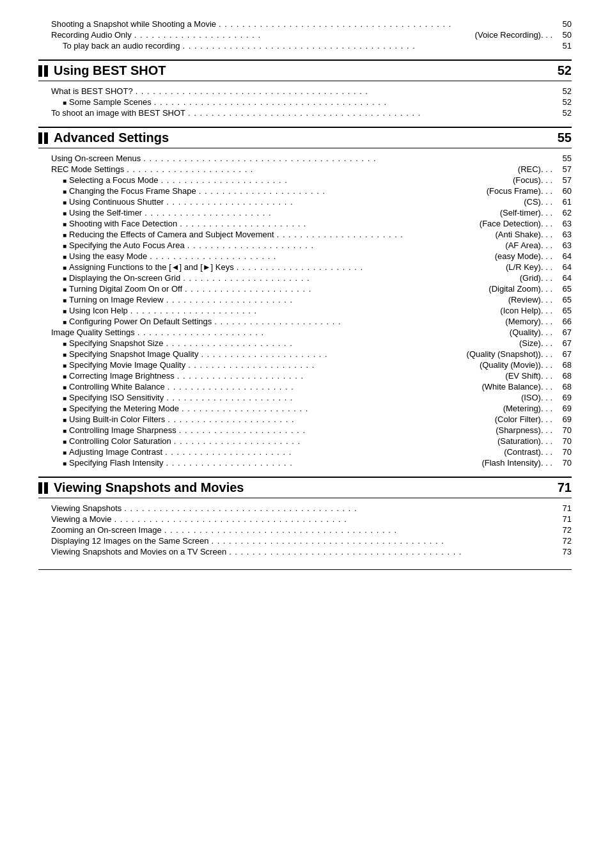 This screenshot has height=868, width=610. What do you see at coordinates (137, 321) in the screenshot?
I see `entry-label: ■Configuring Power On Default Settings` at bounding box center [137, 321].